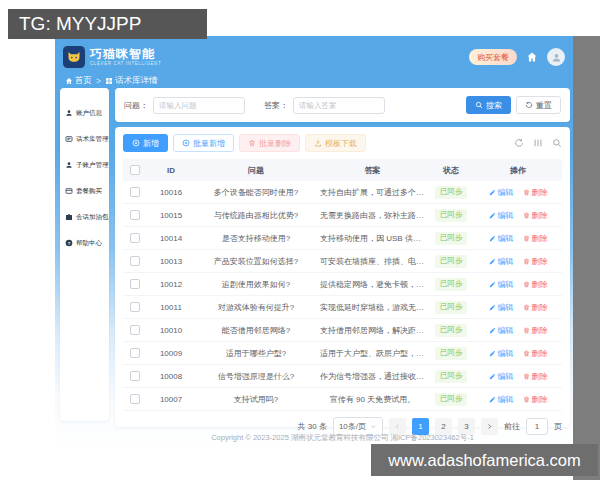  I want to click on next-page-button, so click(490, 426).